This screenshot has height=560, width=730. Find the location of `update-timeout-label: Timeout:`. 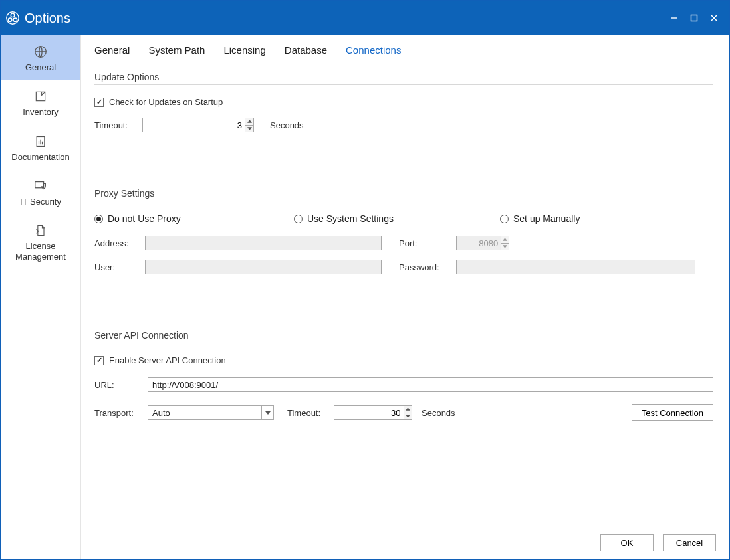

update-timeout-label: Timeout: is located at coordinates (118, 125).